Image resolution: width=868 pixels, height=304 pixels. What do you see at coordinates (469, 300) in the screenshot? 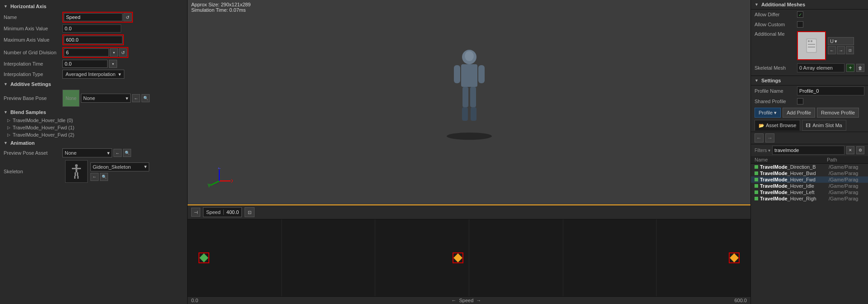
I see `graph-bottom-bar: 0.0 ← Speed → 600.0` at bounding box center [469, 300].